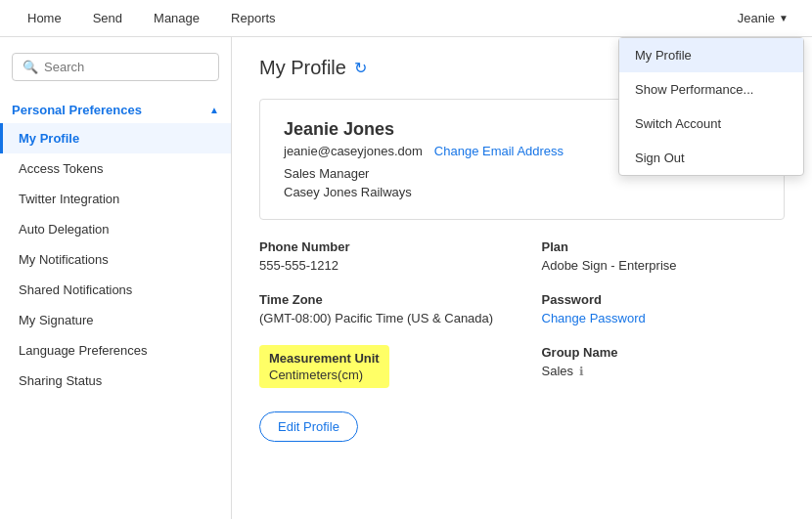  I want to click on nav-manage: Manage, so click(176, 19).